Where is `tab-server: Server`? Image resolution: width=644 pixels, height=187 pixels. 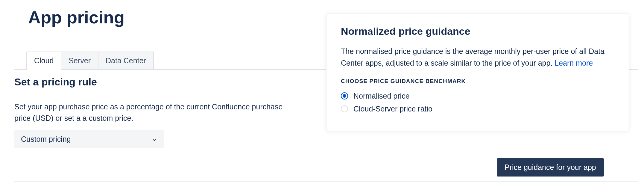 tab-server: Server is located at coordinates (80, 61).